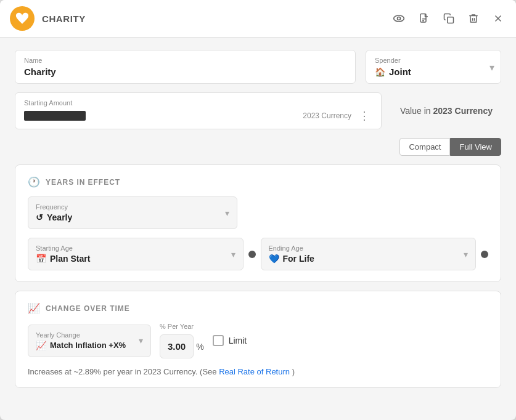 Image resolution: width=516 pixels, height=420 pixels. What do you see at coordinates (212, 18) in the screenshot?
I see `modal-title: CHARITY` at bounding box center [212, 18].